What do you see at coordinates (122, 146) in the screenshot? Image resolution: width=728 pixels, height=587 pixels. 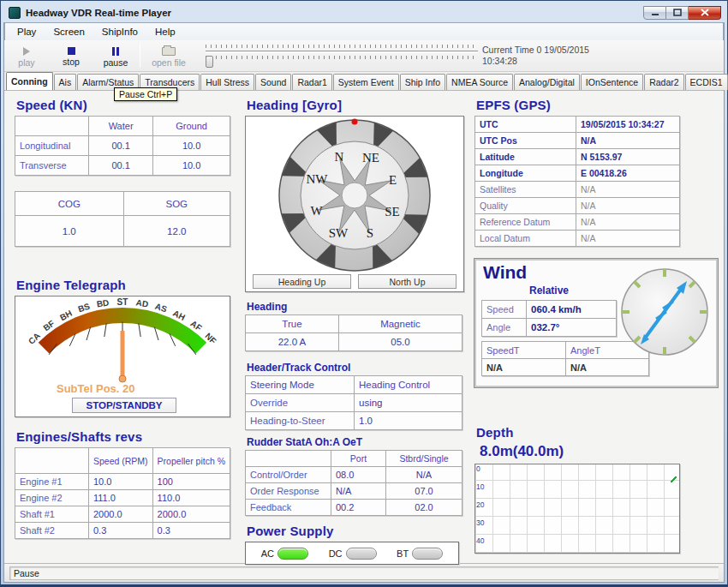 I see `speed-table: Water Ground Longitudinal 00.1 10.0 Tran…` at bounding box center [122, 146].